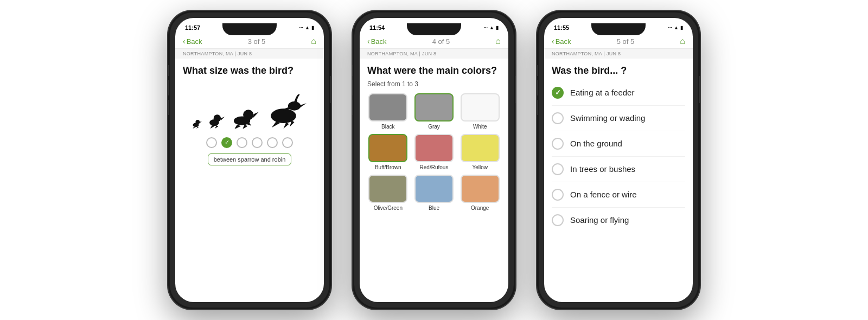  I want to click on home-icon-3: ⌂, so click(682, 41).